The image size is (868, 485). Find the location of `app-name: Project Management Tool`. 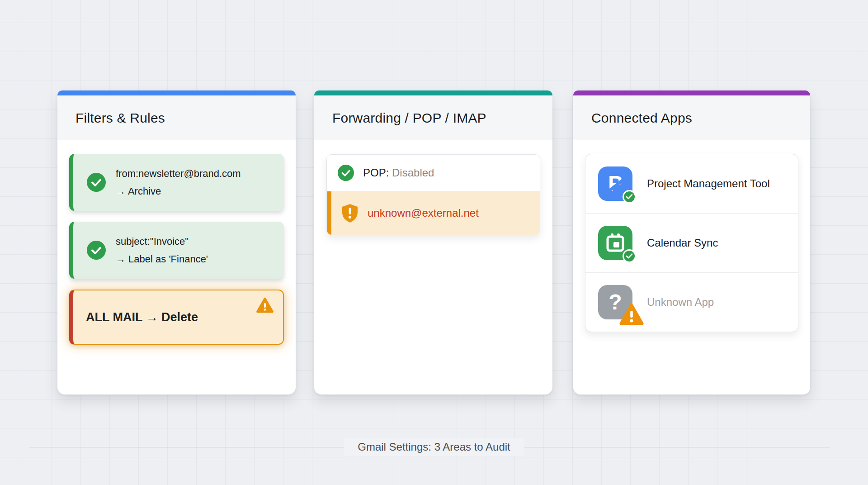

app-name: Project Management Tool is located at coordinates (708, 184).